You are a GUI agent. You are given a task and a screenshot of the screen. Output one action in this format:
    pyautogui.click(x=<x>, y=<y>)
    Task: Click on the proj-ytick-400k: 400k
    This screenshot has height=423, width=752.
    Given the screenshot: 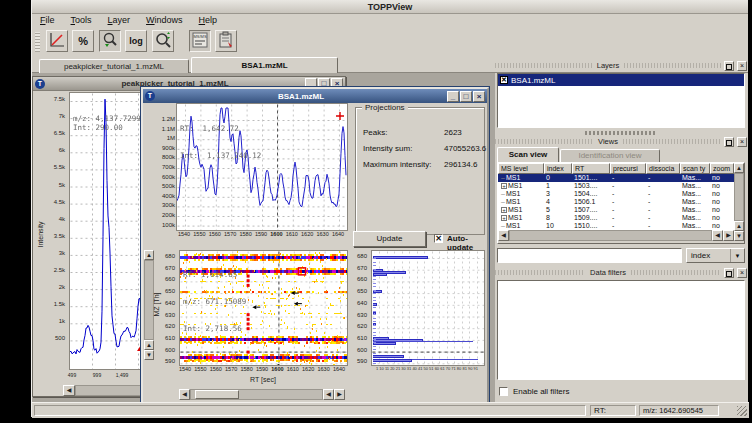 What is the action you would take?
    pyautogui.click(x=161, y=196)
    